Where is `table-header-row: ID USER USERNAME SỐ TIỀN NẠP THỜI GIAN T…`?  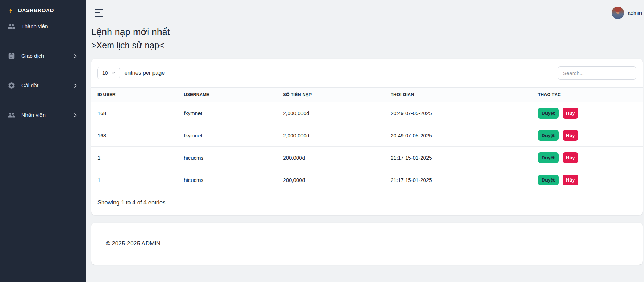 table-header-row: ID USER USERNAME SỐ TIỀN NẠP THỜI GIAN T… is located at coordinates (367, 95).